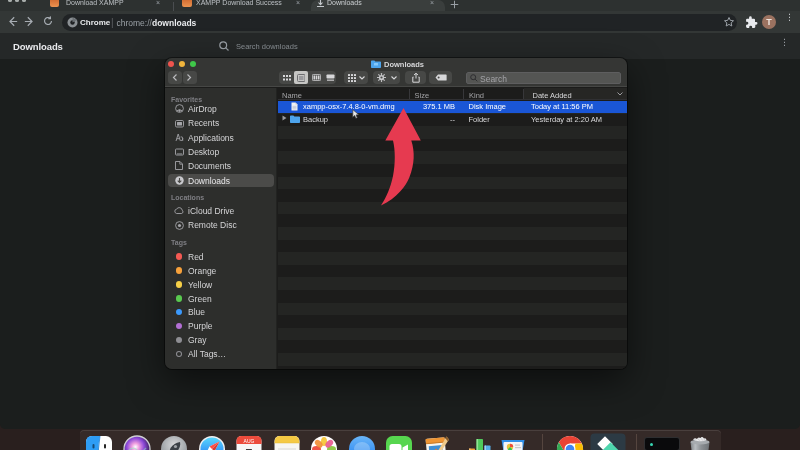  I want to click on svg-text: AUG, so click(250, 441).